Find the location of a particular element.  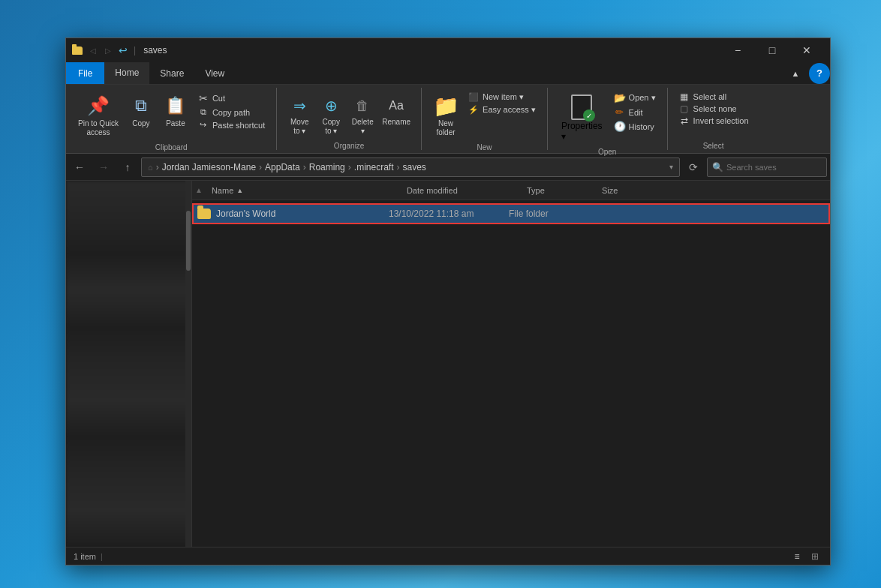

organize-group-label: Organize is located at coordinates (350, 144).